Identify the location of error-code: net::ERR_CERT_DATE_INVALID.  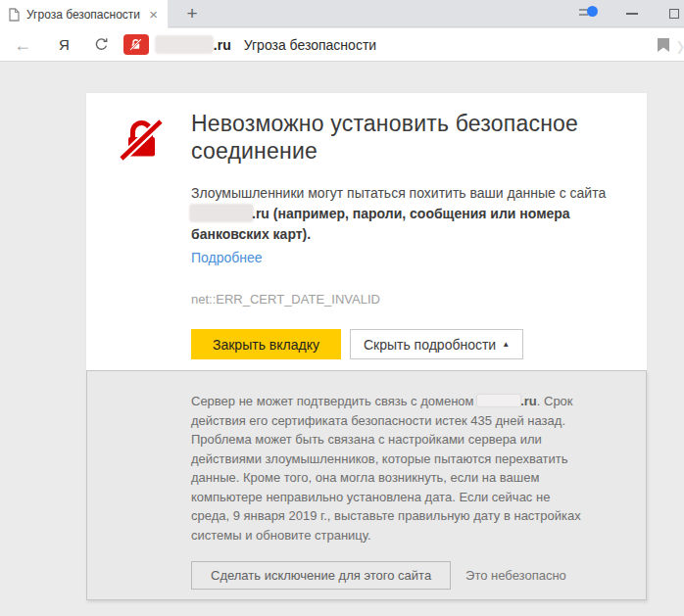
(412, 300).